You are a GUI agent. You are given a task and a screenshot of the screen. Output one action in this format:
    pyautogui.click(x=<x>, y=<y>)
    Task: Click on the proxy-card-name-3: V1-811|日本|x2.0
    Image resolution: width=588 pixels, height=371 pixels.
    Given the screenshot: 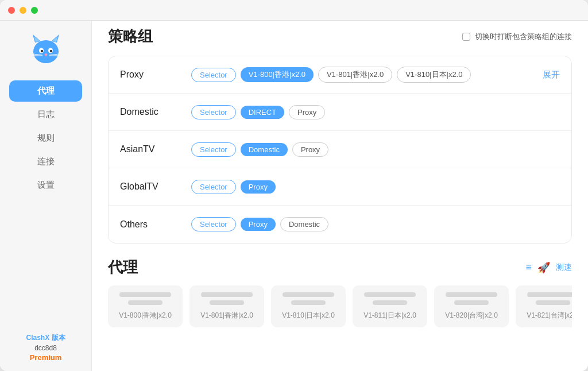 What is the action you would take?
    pyautogui.click(x=390, y=316)
    